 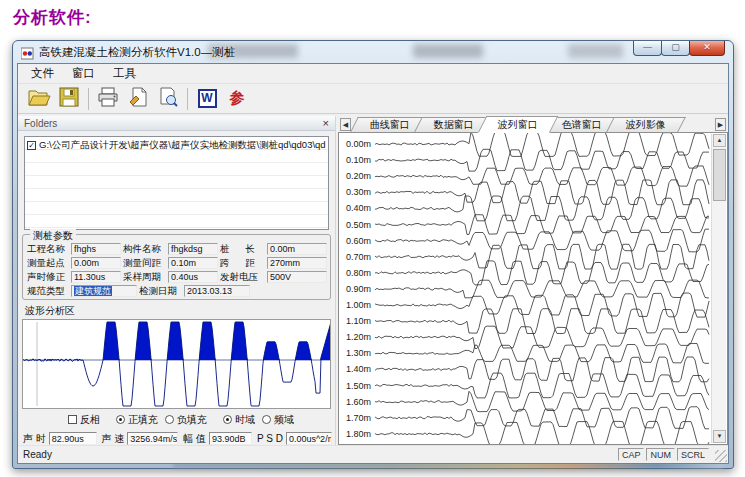 What do you see at coordinates (40, 124) in the screenshot?
I see `folders-title: Folders` at bounding box center [40, 124].